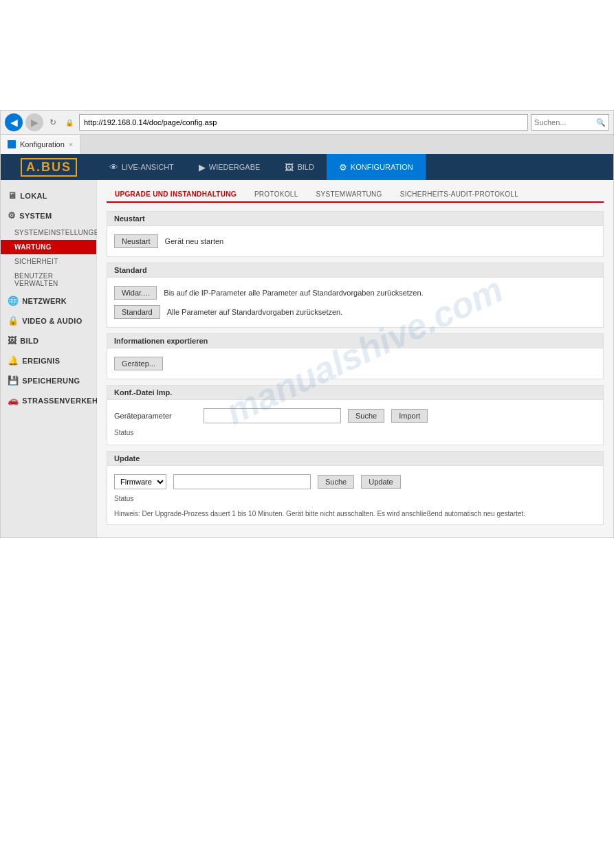 This screenshot has width=614, height=868. Describe the element at coordinates (355, 302) in the screenshot. I see `standard-body: Widar.... Bis auf die IP-Parameter alle …` at that location.